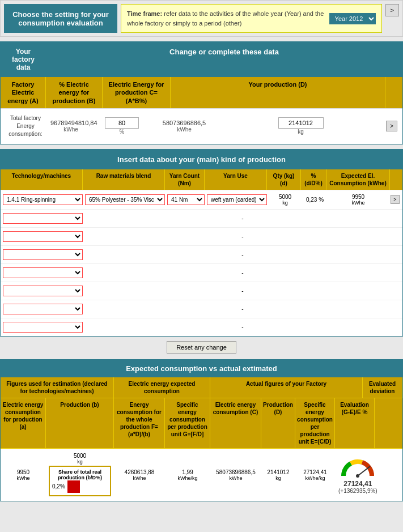 This screenshot has height=532, width=403. What do you see at coordinates (243, 255) in the screenshot?
I see `prod-dash-4: -` at bounding box center [243, 255].